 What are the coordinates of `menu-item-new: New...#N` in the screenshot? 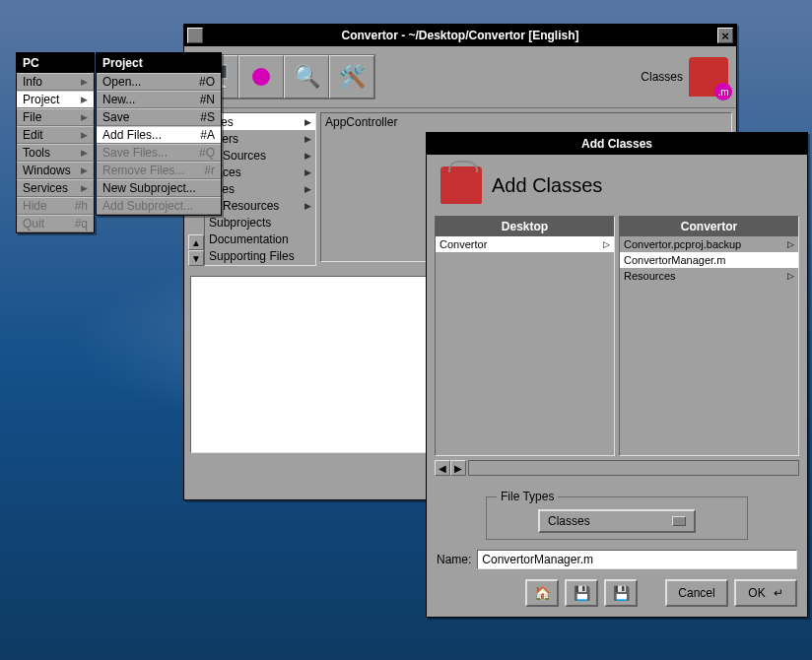 It's located at (159, 99).